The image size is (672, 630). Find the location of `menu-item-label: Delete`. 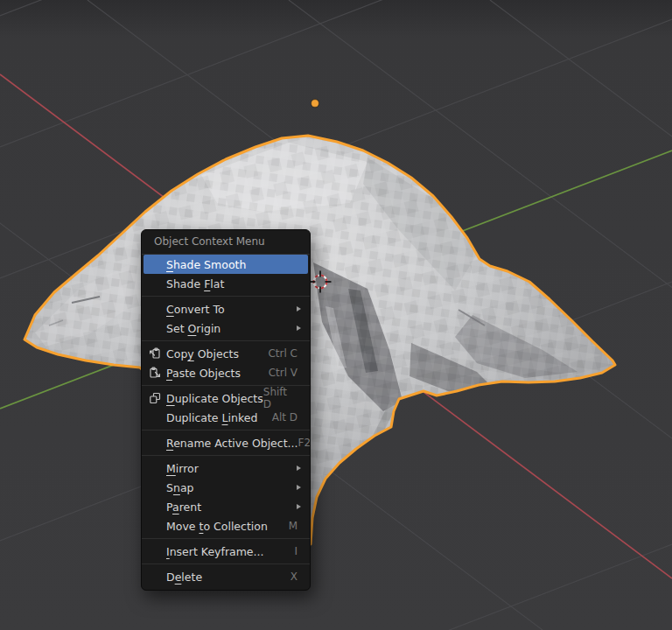

menu-item-label: Delete is located at coordinates (173, 578).